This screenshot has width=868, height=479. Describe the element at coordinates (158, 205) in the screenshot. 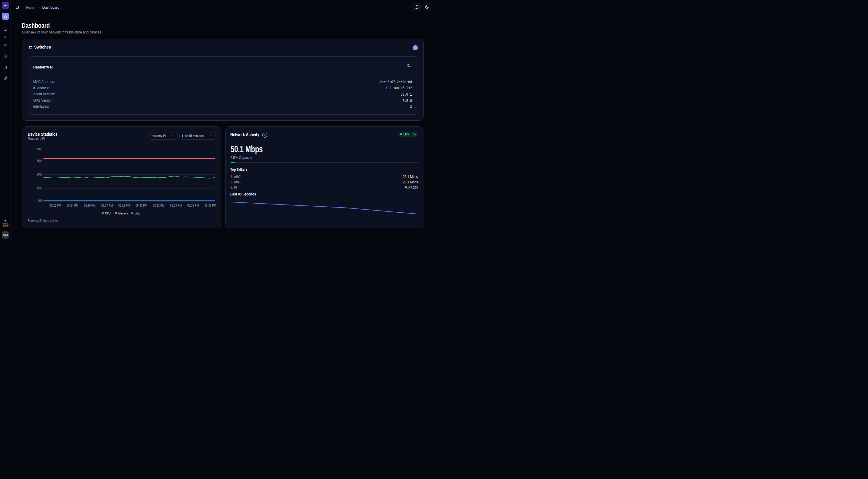

I see `svg-text: 06:32 PM` at that location.